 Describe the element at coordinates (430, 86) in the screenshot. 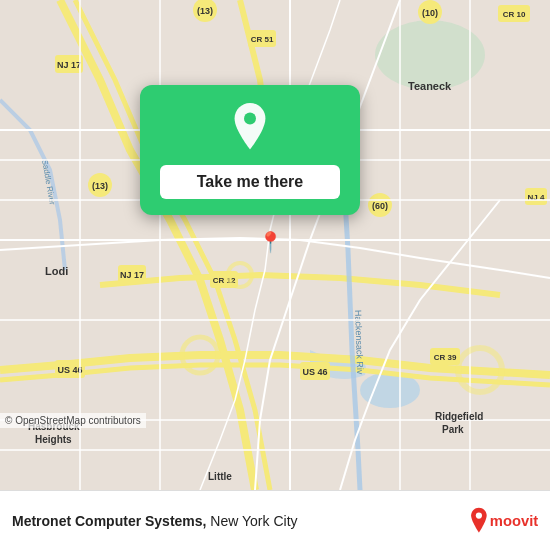

I see `svg-text: Teaneck` at that location.